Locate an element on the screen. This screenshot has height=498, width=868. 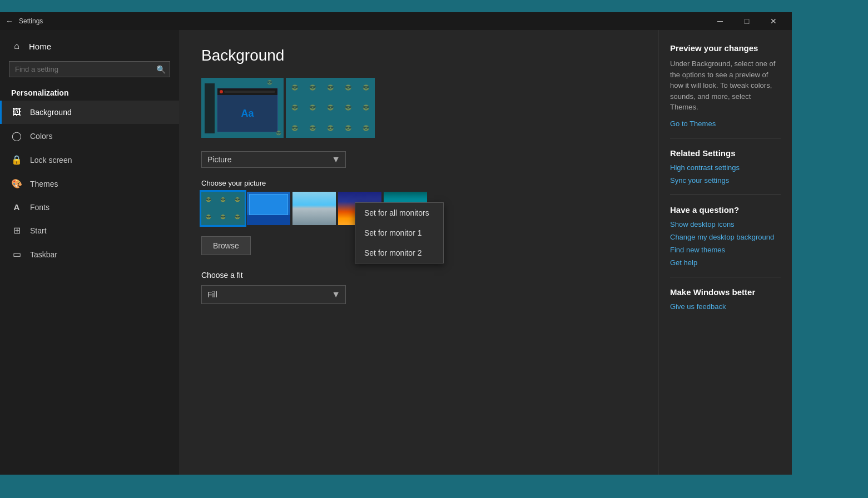
search-icon: 🔍 is located at coordinates (161, 69).